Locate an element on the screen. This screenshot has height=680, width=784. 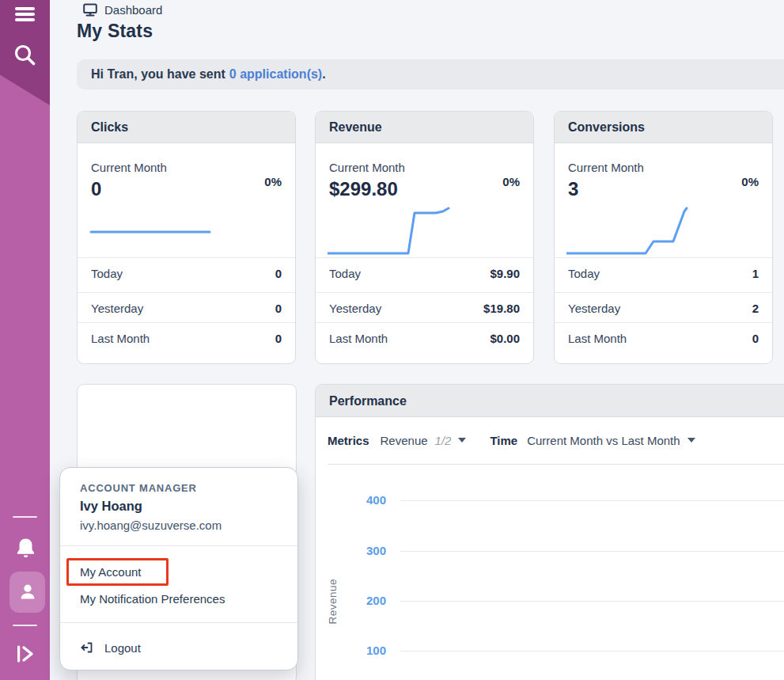
stat-row: Yesterday 2 is located at coordinates (663, 308).